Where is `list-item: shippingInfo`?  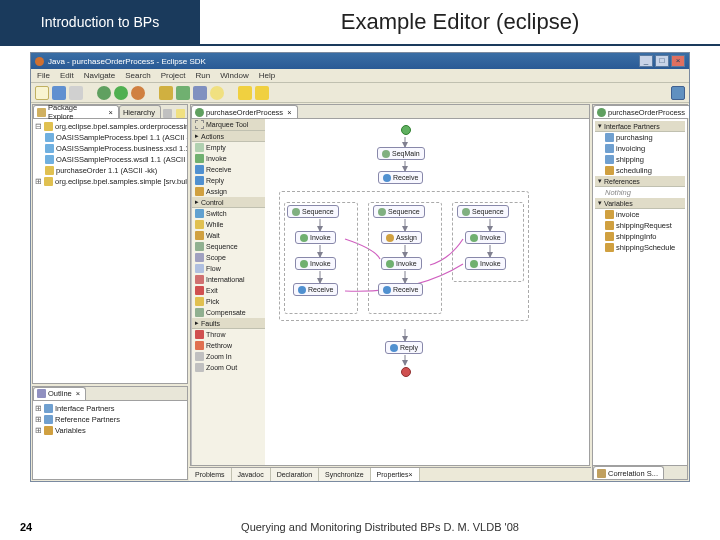 list-item: shippingInfo is located at coordinates (640, 236).